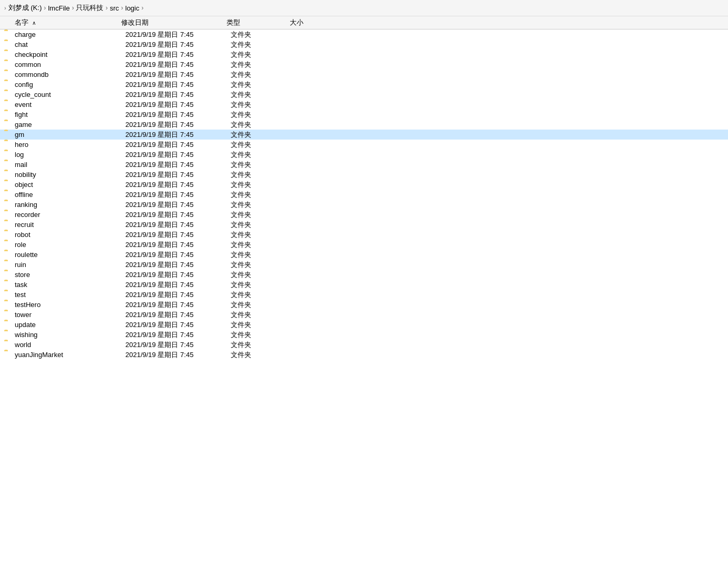 The height and width of the screenshot is (563, 728). I want to click on table-row: update 2021/9/19 星期日 7:45 文件夹, so click(364, 324).